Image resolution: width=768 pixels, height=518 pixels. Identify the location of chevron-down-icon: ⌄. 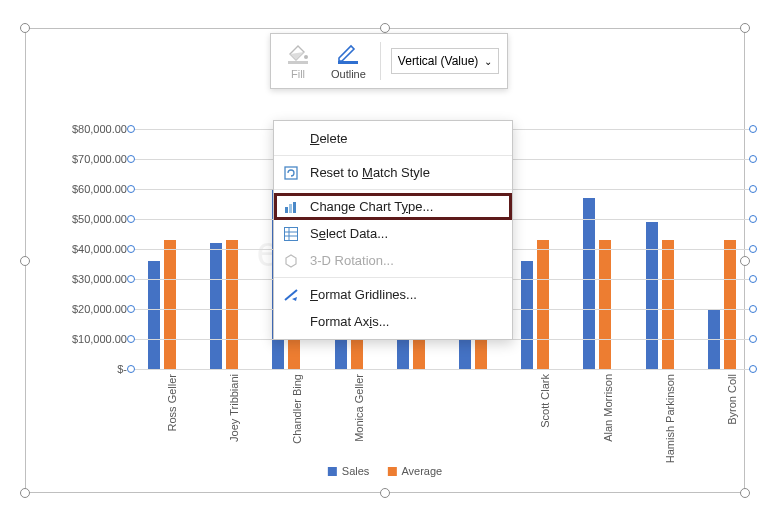
(488, 62).